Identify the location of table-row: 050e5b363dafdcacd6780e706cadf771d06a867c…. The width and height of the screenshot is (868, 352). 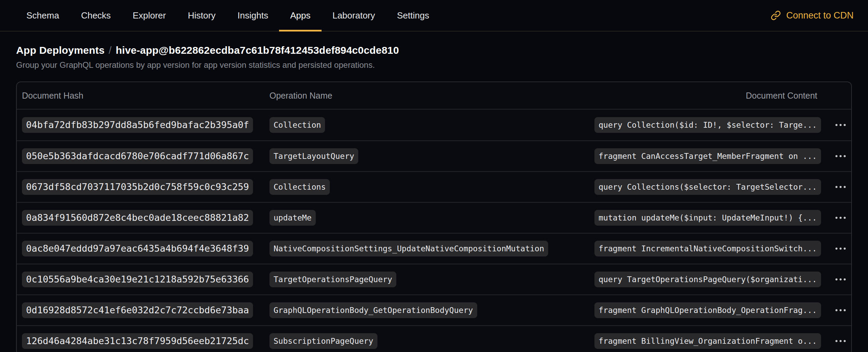
(434, 156).